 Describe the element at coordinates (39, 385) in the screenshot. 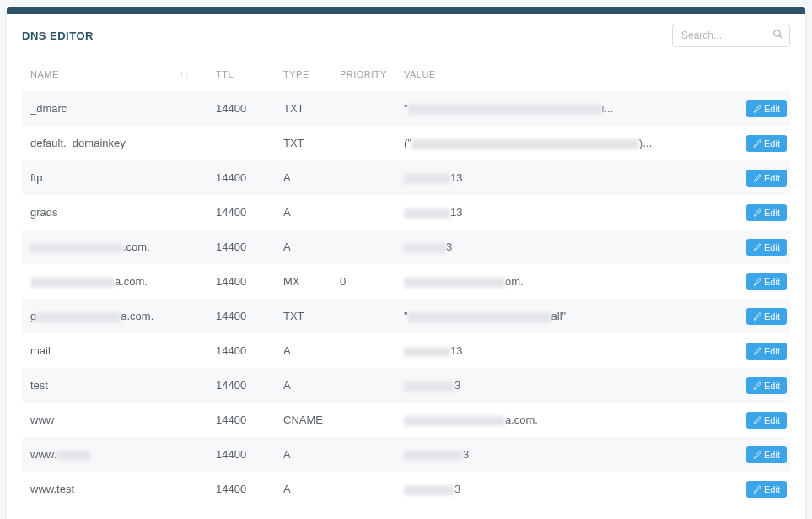

I see `record-name: test` at that location.